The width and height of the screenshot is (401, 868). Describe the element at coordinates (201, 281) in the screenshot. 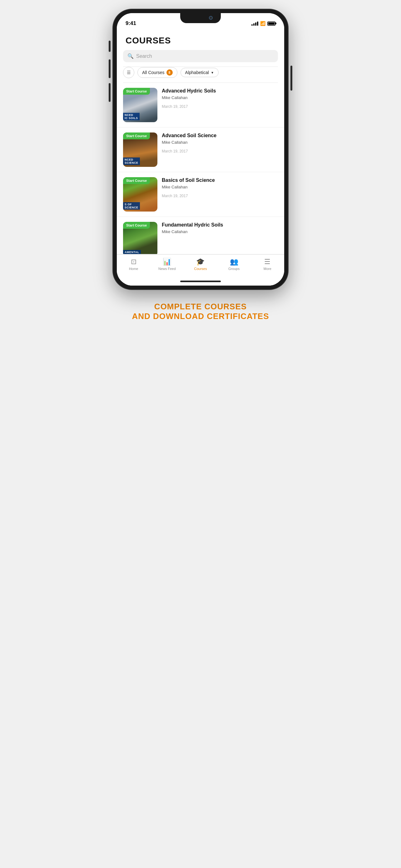

I see `home-bar` at that location.